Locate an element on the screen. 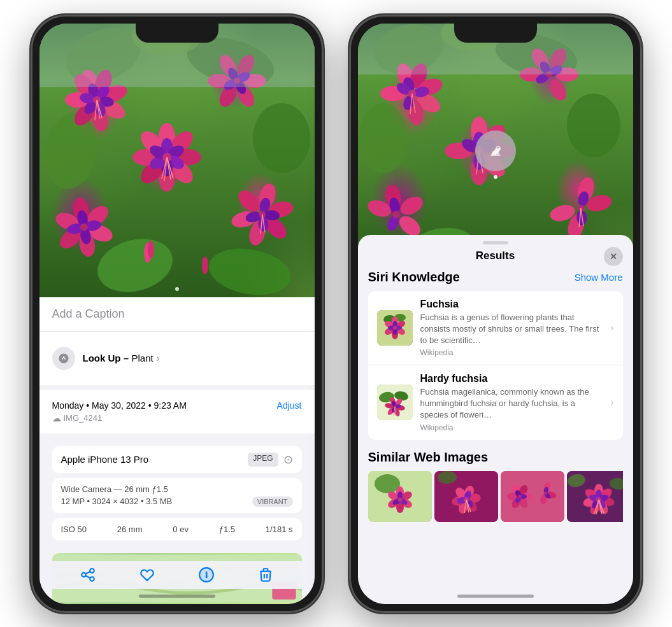  exif-ev: 0 ev is located at coordinates (181, 530).